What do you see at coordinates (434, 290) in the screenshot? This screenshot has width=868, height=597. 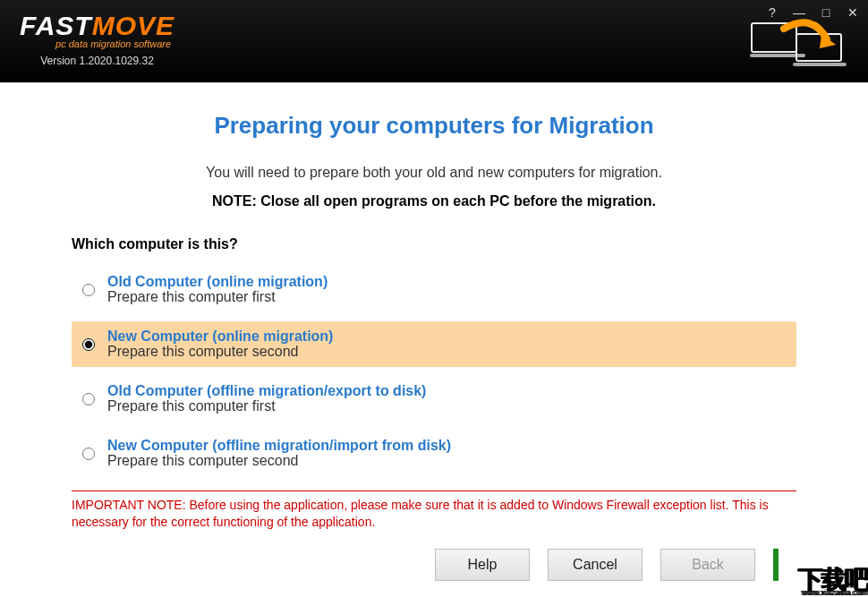 I see `option-old-online: Old Computer (online migration) Prepare …` at bounding box center [434, 290].